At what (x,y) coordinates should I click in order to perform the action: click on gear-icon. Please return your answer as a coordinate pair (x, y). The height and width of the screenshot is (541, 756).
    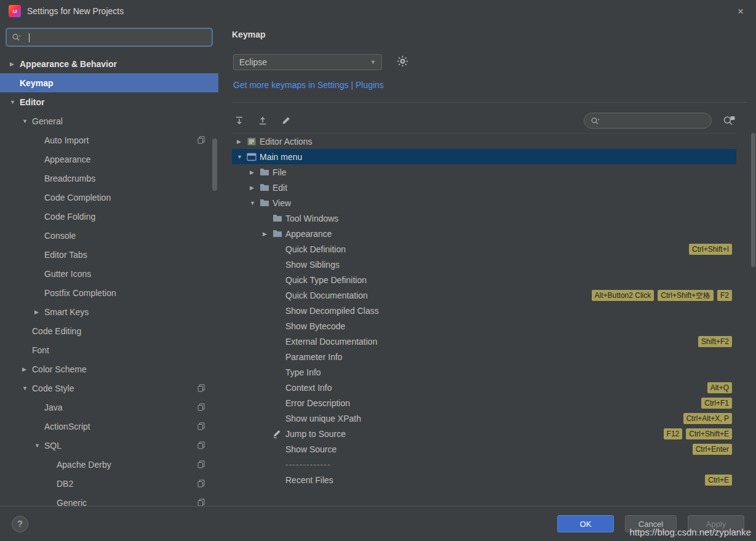
    Looking at the image, I should click on (402, 62).